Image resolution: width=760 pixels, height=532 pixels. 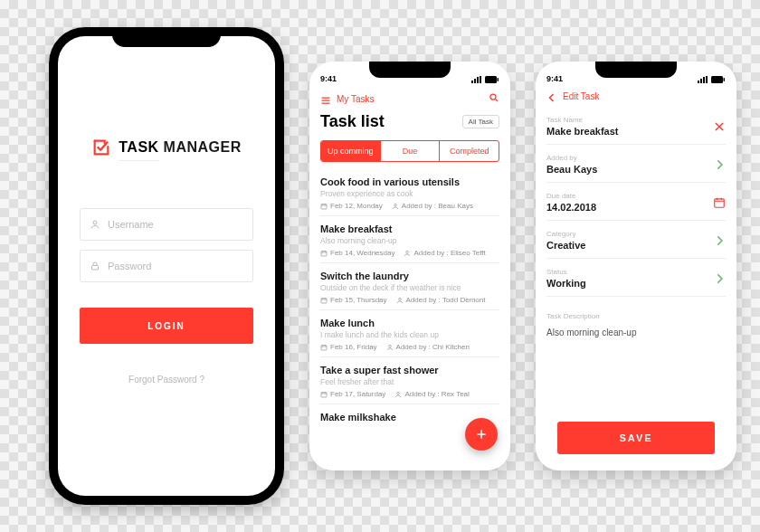 What do you see at coordinates (469, 151) in the screenshot?
I see `segment-completed: Completed` at bounding box center [469, 151].